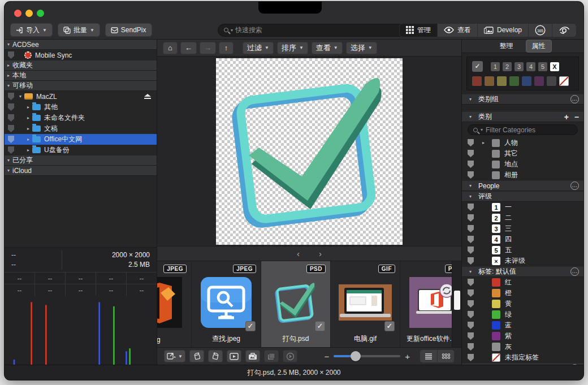 The image size is (588, 385). What do you see at coordinates (522, 185) in the screenshot?
I see `section-people: ▾ People …` at bounding box center [522, 185].